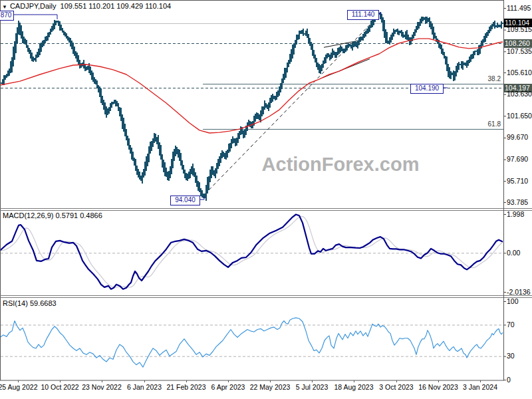  Describe the element at coordinates (354, 387) in the screenshot. I see `date-axis-label: 18 Aug 2023` at that location.